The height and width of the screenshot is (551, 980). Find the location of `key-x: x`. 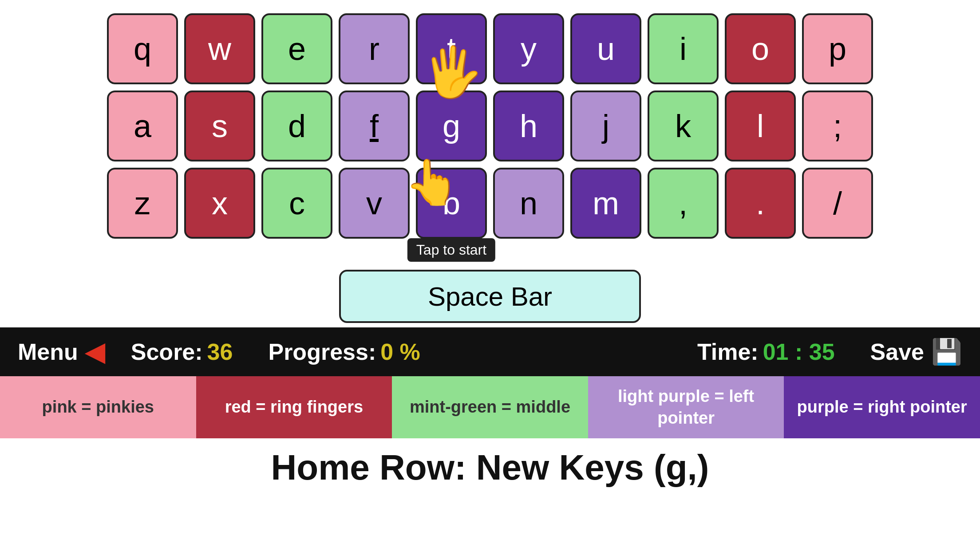

key-x: x is located at coordinates (220, 203).